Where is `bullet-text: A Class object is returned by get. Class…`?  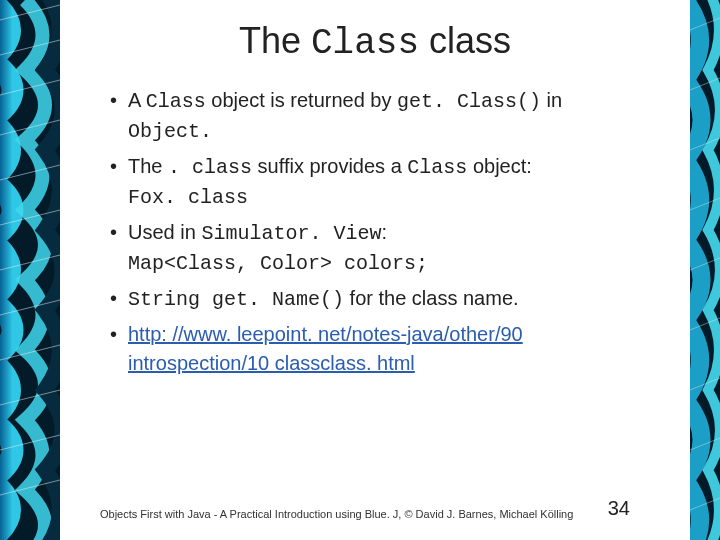 bullet-text: A Class object is returned by get. Class… is located at coordinates (345, 100).